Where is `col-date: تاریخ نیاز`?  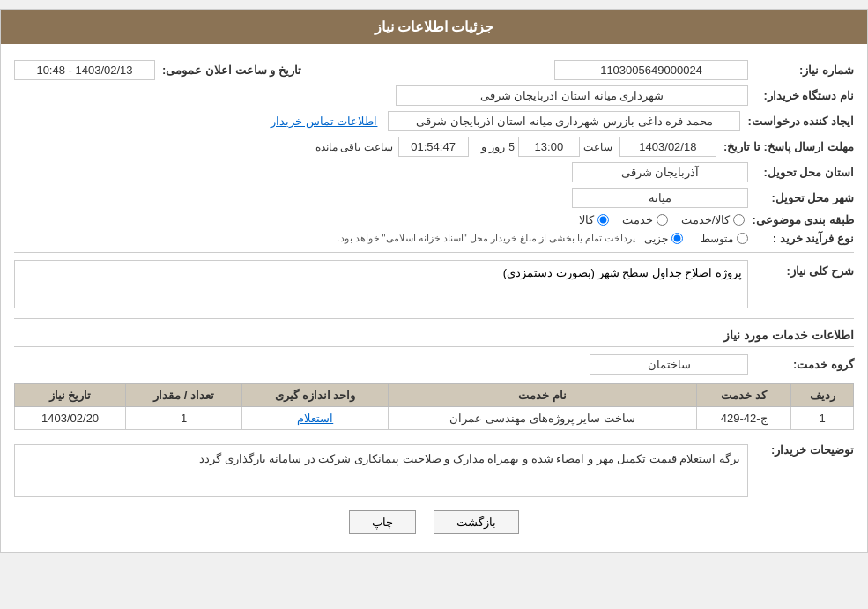 col-date: تاریخ نیاز is located at coordinates (70, 396).